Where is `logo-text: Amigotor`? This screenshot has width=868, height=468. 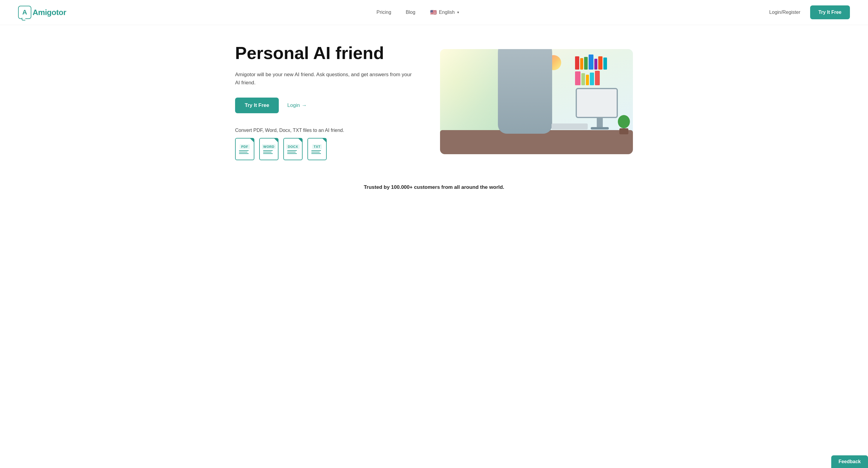 logo-text: Amigotor is located at coordinates (50, 12).